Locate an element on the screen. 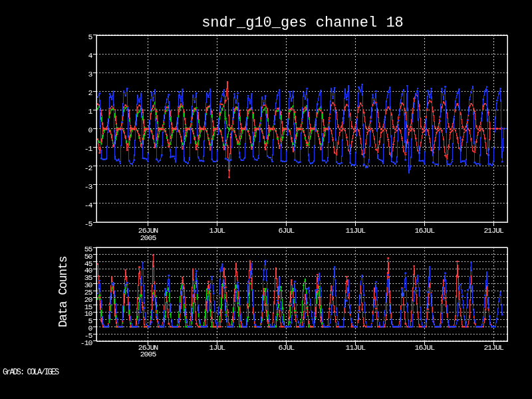 This screenshot has width=532, height=399. svg-text: -10 is located at coordinates (86, 343).